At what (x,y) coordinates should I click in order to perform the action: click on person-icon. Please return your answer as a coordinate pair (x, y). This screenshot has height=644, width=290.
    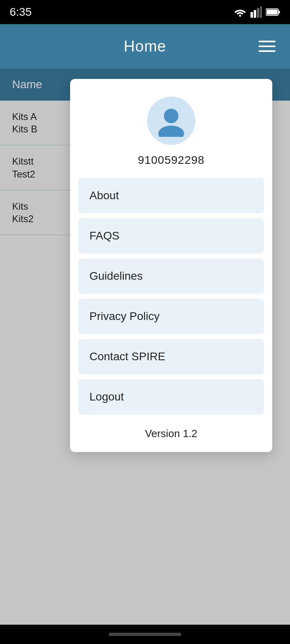
    Looking at the image, I should click on (171, 121).